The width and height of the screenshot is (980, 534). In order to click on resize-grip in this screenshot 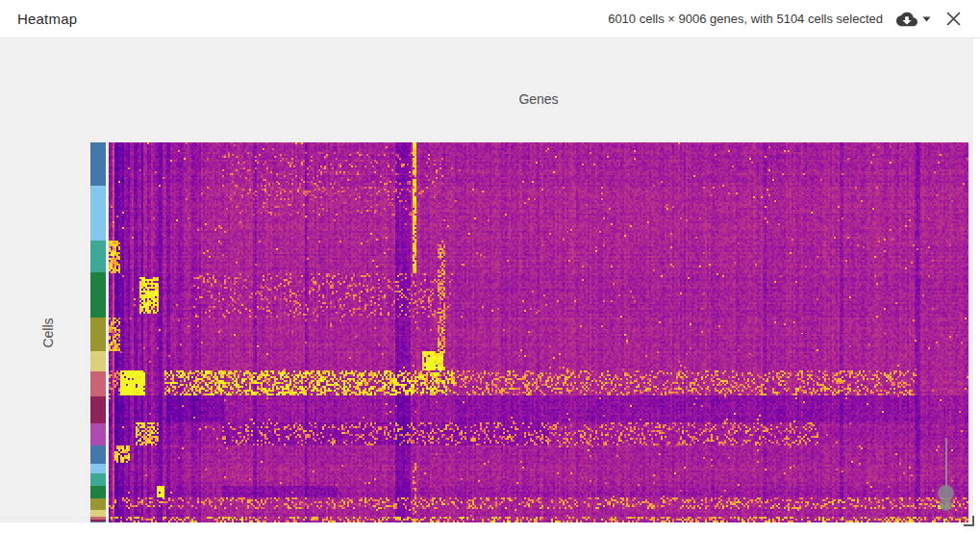, I will do `click(969, 521)`.